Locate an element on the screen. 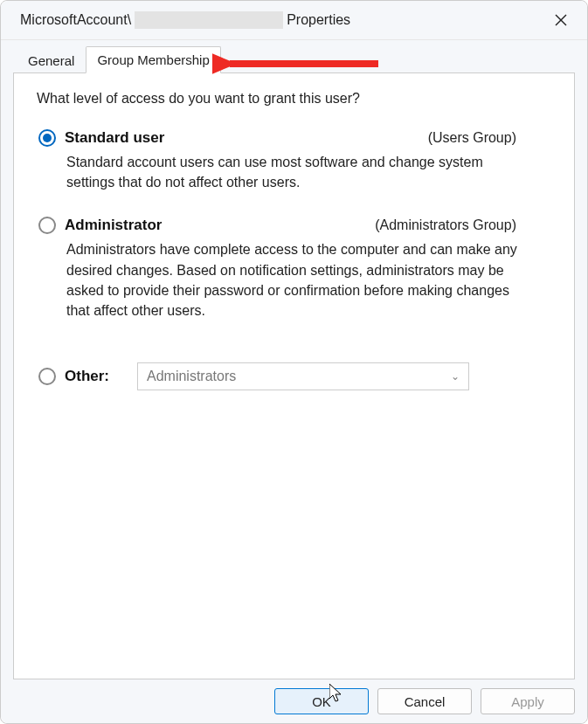 This screenshot has height=724, width=588. close-button is located at coordinates (561, 20).